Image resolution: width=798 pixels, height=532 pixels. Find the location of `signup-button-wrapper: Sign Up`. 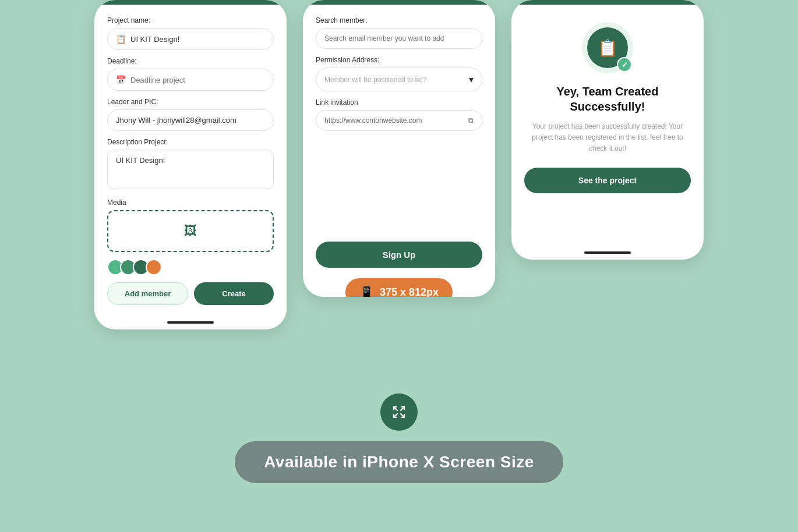

signup-button-wrapper: Sign Up is located at coordinates (399, 255).